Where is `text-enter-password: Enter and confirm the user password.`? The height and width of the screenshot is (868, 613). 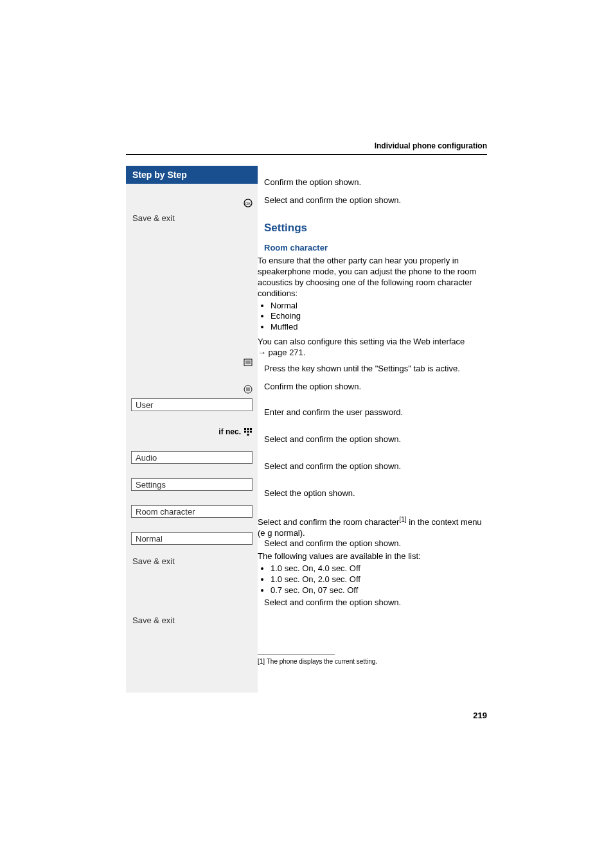
text-enter-password: Enter and confirm the user password. is located at coordinates (333, 412).